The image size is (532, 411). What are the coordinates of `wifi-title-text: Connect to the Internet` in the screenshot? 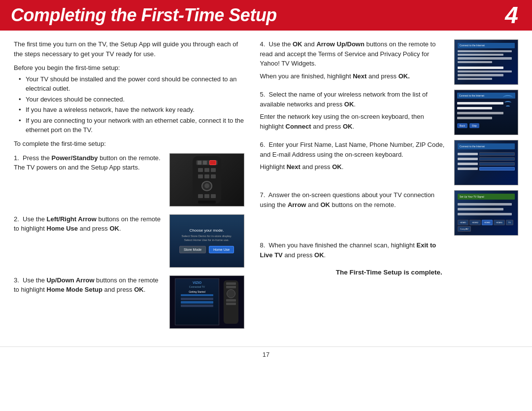 It's located at (472, 96).